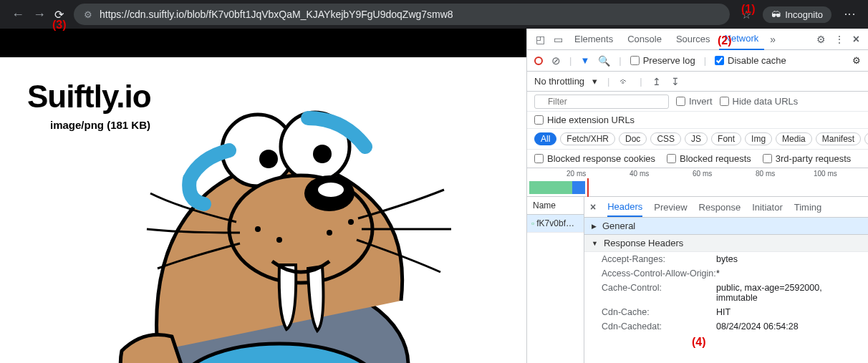 The width and height of the screenshot is (868, 363). Describe the element at coordinates (604, 61) in the screenshot. I see `search-icon: 🔍` at that location.